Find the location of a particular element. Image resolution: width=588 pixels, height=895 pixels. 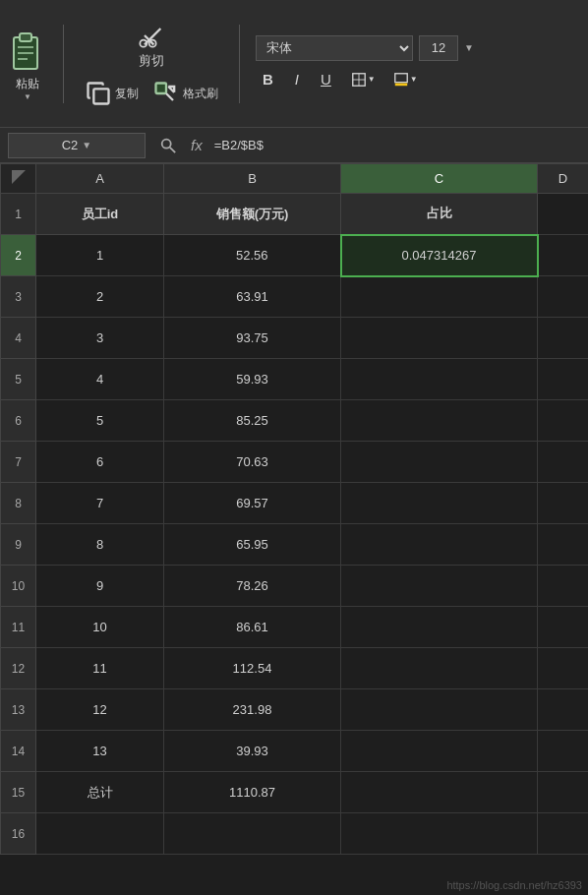

italic-button: I is located at coordinates (297, 80).